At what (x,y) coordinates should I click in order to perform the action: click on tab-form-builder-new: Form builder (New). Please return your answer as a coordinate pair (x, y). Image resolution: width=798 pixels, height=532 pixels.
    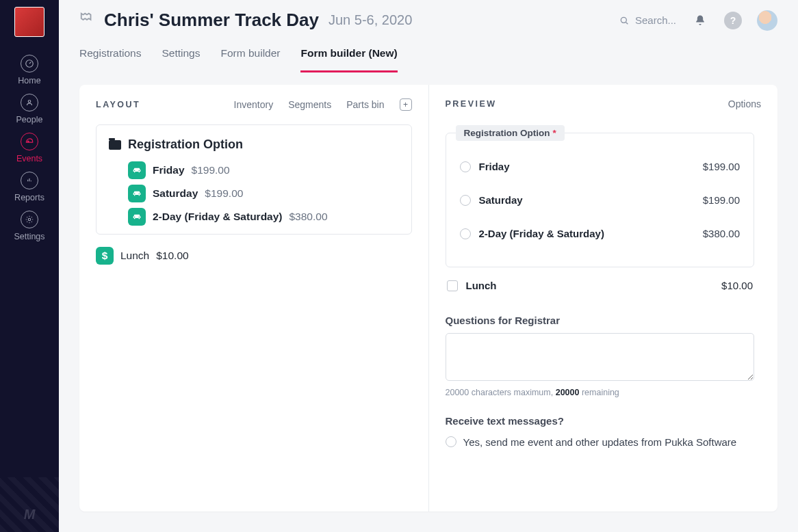
    Looking at the image, I should click on (349, 60).